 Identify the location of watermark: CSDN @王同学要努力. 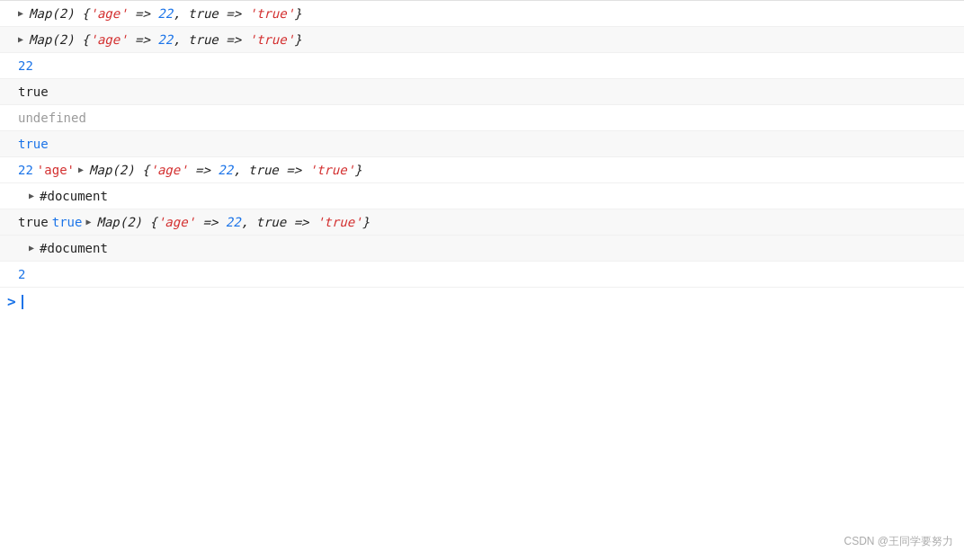
(898, 541).